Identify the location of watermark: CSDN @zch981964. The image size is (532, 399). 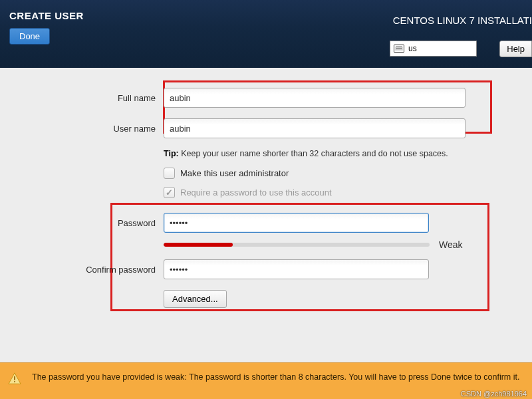
(493, 394).